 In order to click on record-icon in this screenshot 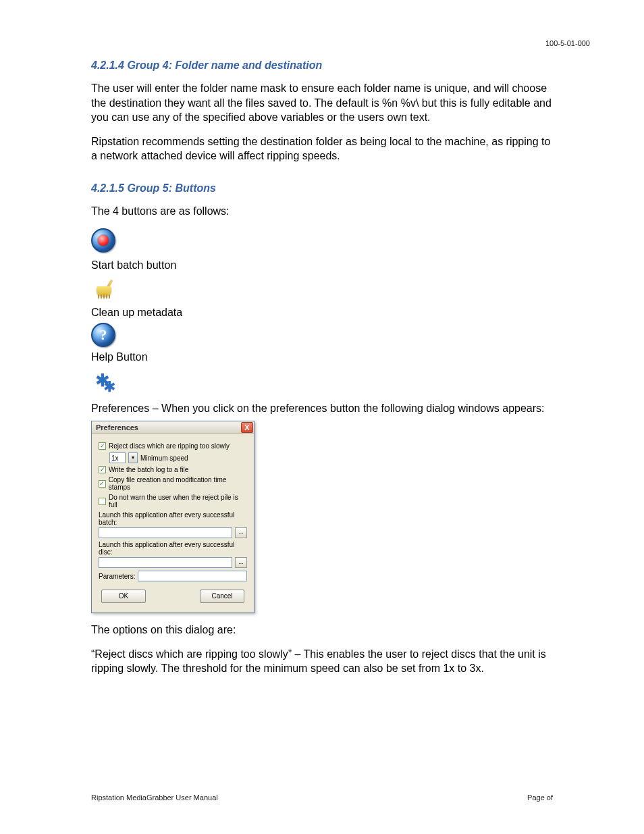, I will do `click(103, 240)`.